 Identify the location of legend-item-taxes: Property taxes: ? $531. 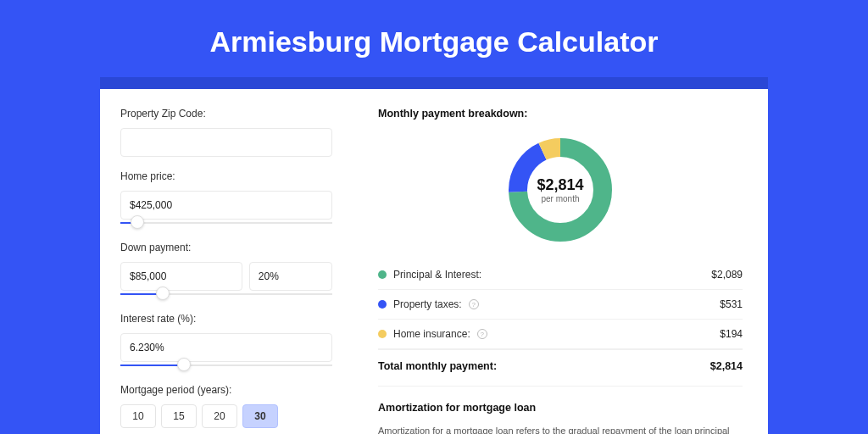
(560, 305).